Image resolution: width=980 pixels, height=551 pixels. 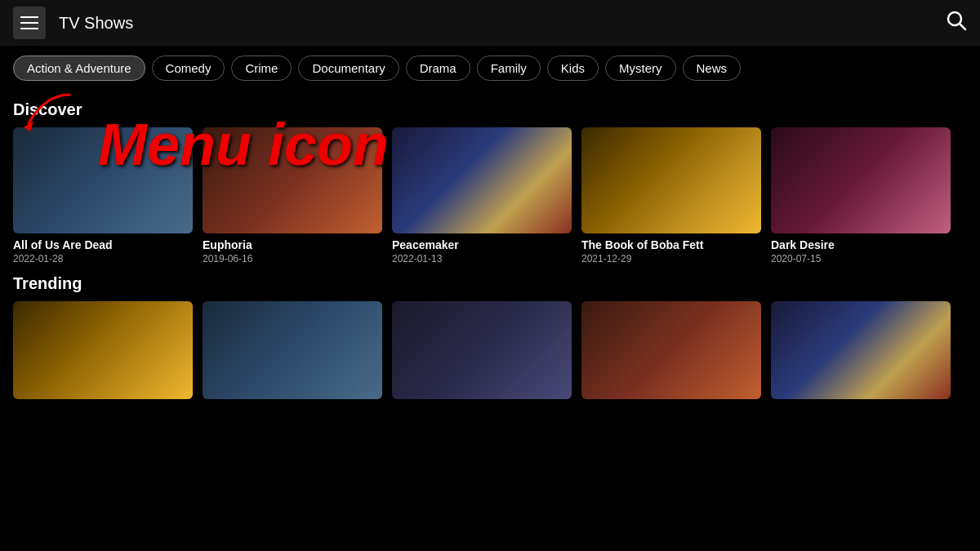 I want to click on show-date: 2019-06-16, so click(x=292, y=259).